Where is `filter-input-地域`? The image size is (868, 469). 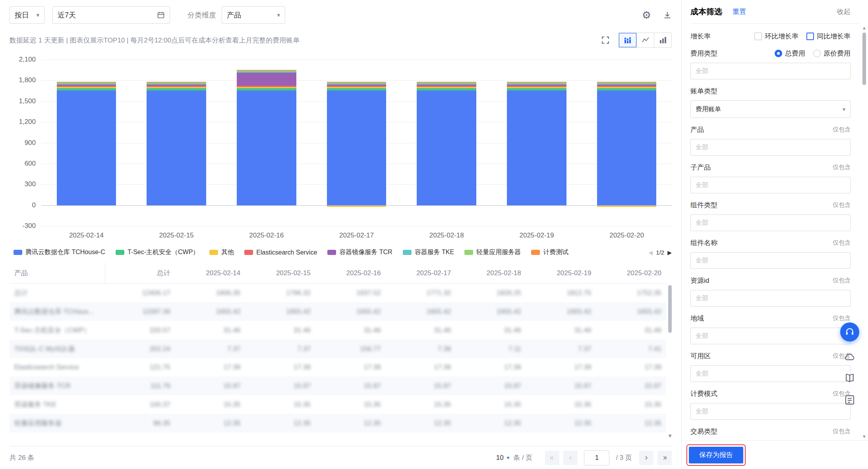
filter-input-地域 is located at coordinates (771, 336).